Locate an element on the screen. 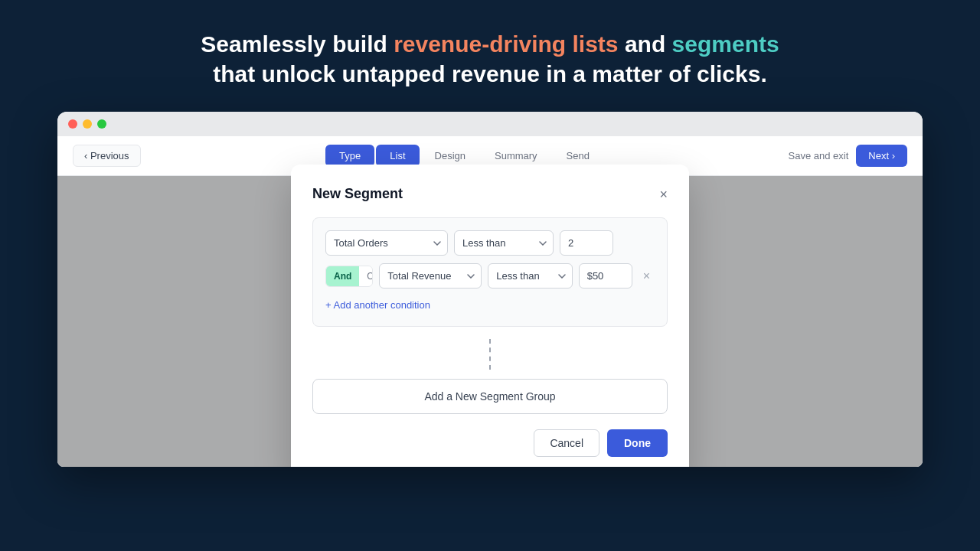 This screenshot has width=980, height=551. nav-tabs: Type List Design Summary Send is located at coordinates (464, 156).